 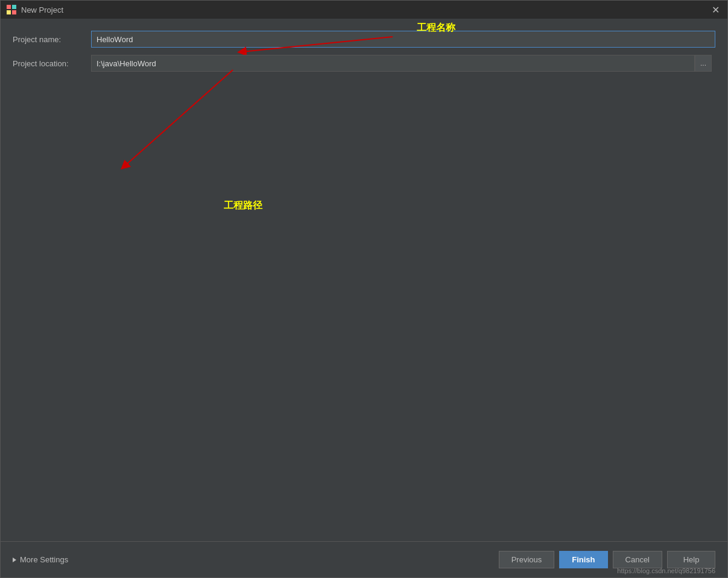 I want to click on more-settings: More Settings, so click(x=40, y=559).